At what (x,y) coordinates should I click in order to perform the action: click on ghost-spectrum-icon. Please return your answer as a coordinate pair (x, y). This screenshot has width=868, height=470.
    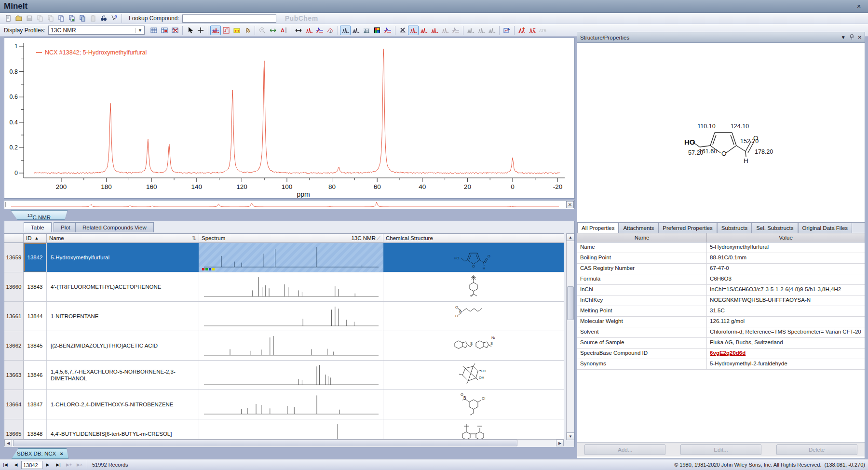
    Looking at the image, I should click on (445, 30).